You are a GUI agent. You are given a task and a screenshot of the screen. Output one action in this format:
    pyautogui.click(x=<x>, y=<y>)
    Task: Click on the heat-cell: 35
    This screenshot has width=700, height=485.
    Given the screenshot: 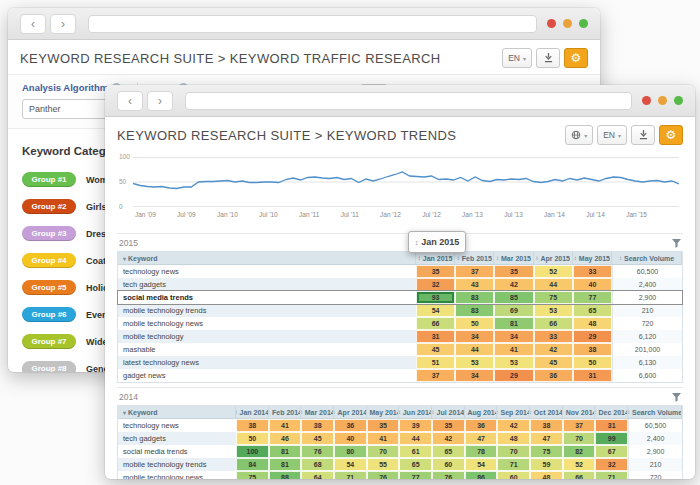 What is the action you would take?
    pyautogui.click(x=384, y=426)
    